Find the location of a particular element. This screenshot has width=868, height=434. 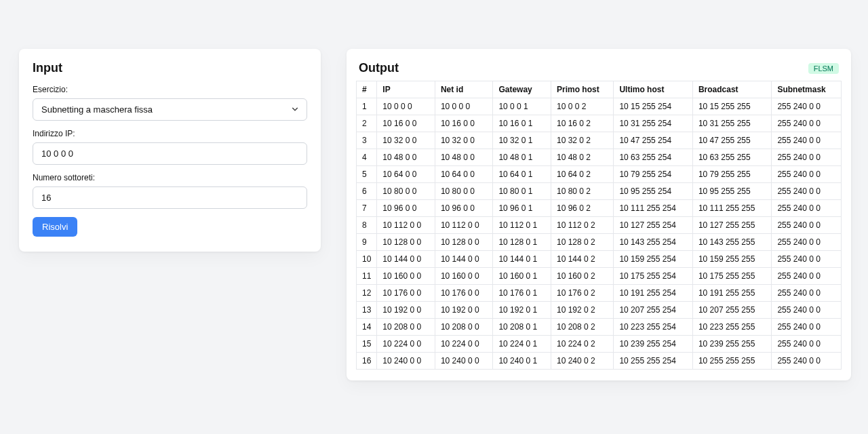

cell-gw: 10 192 0 1 is located at coordinates (522, 311).